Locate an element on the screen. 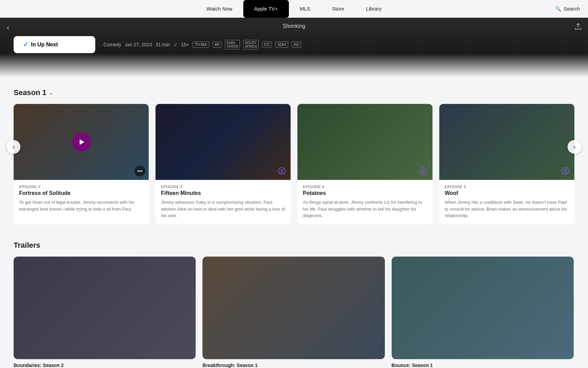 The image size is (588, 368). episode-description: When Jimmy hits a roadblock with Sean, h… is located at coordinates (507, 209).